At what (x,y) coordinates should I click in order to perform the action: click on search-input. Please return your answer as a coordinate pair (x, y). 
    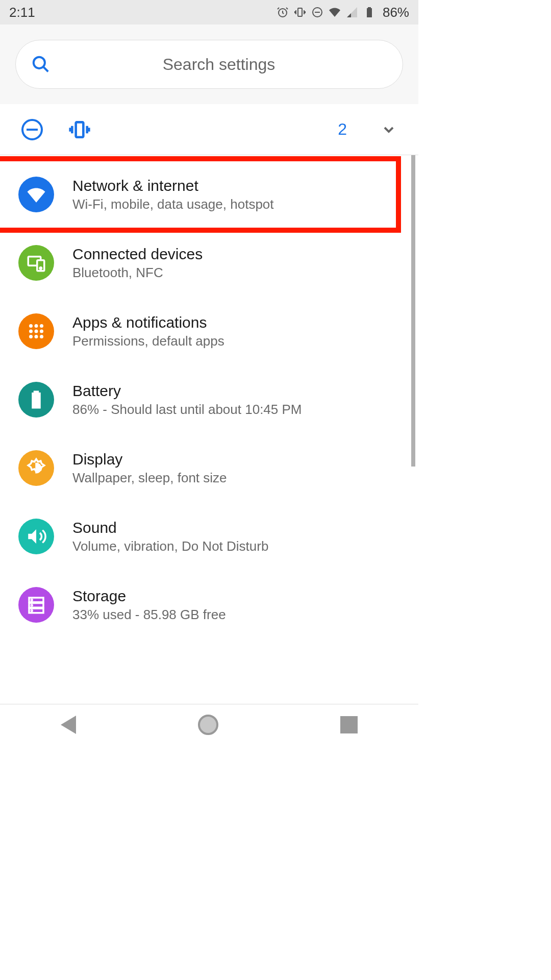
    Looking at the image, I should click on (219, 64).